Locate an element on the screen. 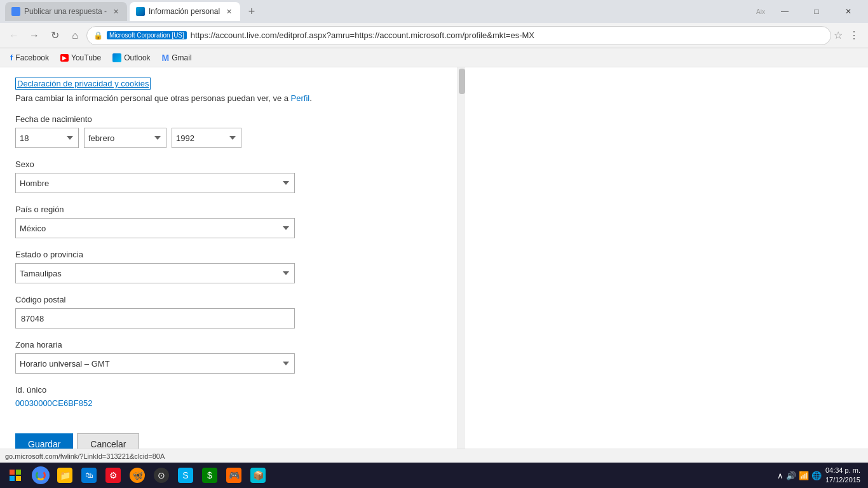 This screenshot has height=488, width=868. postal-label: Código postal is located at coordinates (229, 300).